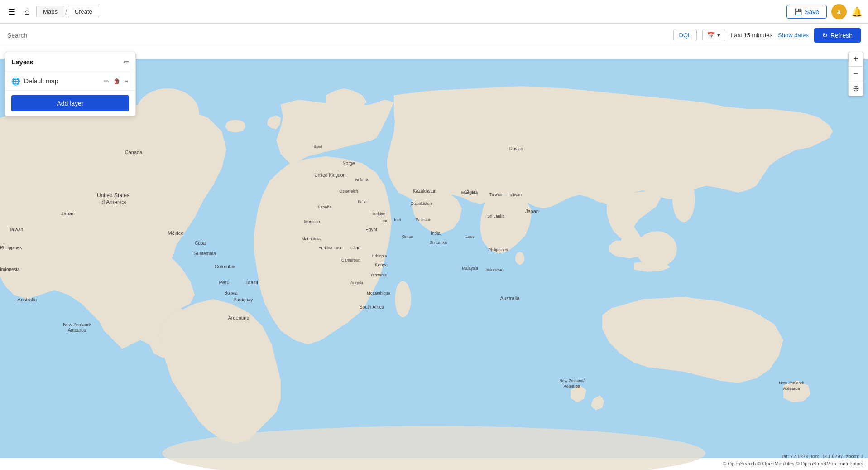 The width and height of the screenshot is (868, 470). I want to click on globe-icon: 🌐, so click(16, 82).